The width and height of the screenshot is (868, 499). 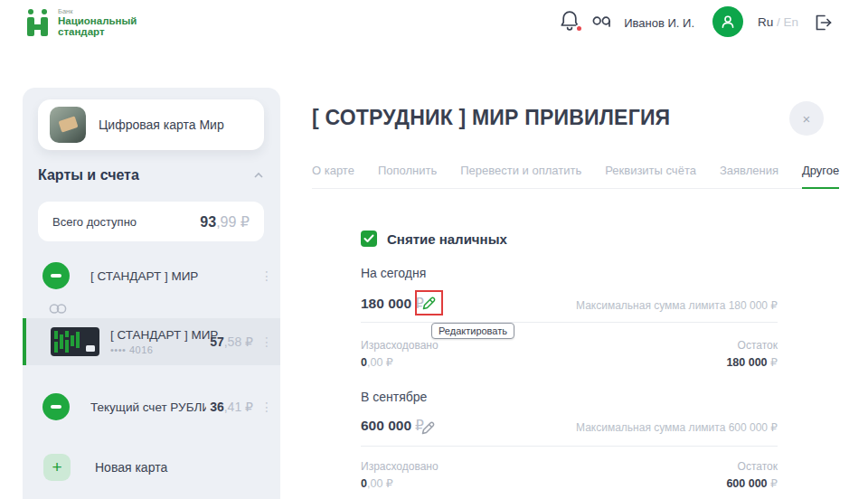 What do you see at coordinates (98, 23) in the screenshot?
I see `bank-logo-text: Банк Национальный стандарт` at bounding box center [98, 23].